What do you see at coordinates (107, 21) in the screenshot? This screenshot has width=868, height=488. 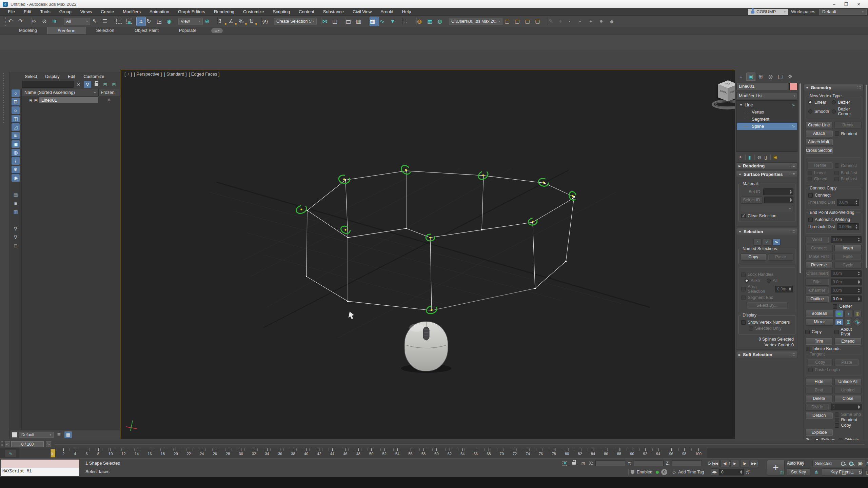 I see `select-by-name-icon: ☰` at bounding box center [107, 21].